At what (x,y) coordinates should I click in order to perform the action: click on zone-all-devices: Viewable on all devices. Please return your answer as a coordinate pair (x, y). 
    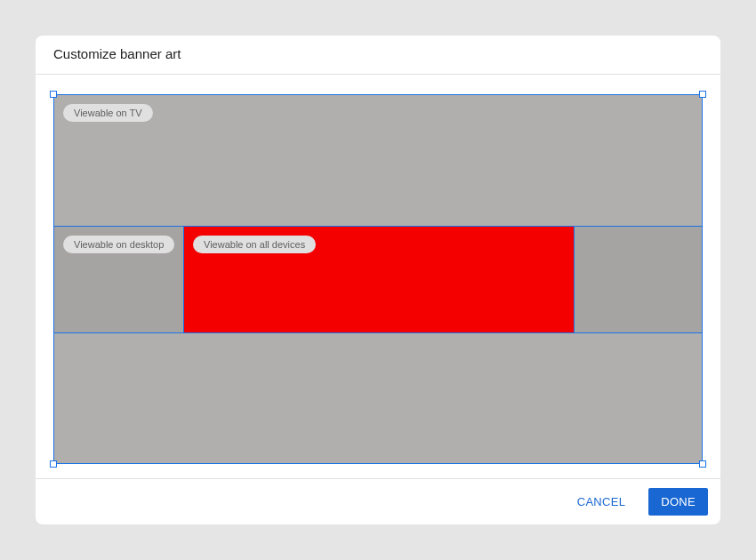
    Looking at the image, I should click on (379, 279).